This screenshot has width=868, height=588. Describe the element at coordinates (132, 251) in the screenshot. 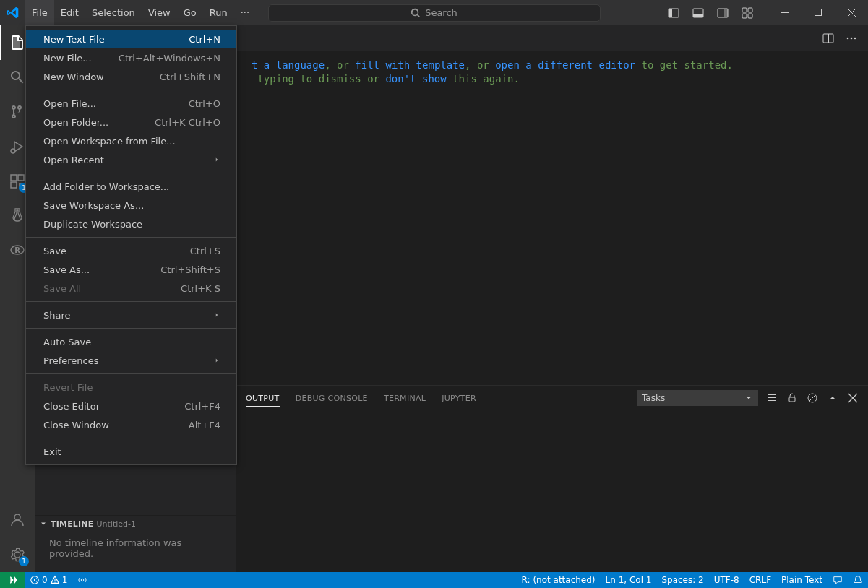

I see `menu-item-save: SaveCtrl+S` at that location.